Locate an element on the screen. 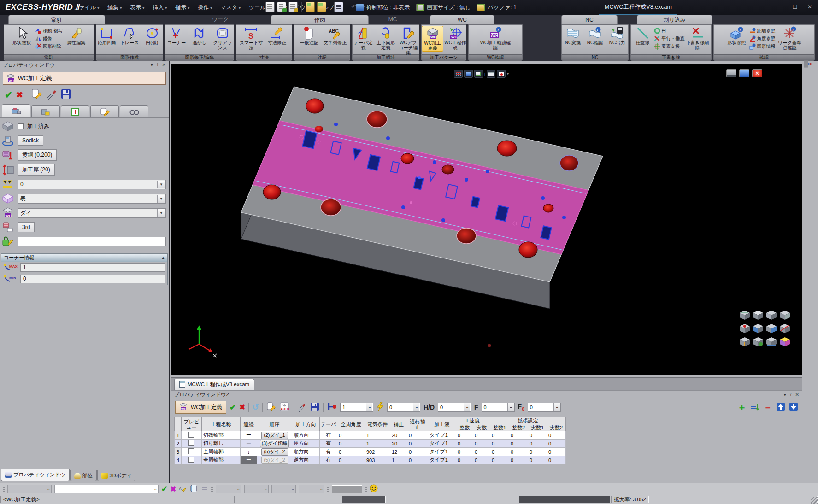 The image size is (818, 504). col-f-int: 整数 is located at coordinates (465, 428).